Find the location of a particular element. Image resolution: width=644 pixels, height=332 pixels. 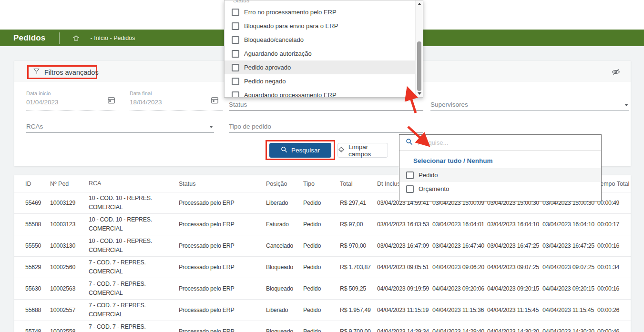

data-final-field: Data final 18/04/2023 is located at coordinates (176, 101).